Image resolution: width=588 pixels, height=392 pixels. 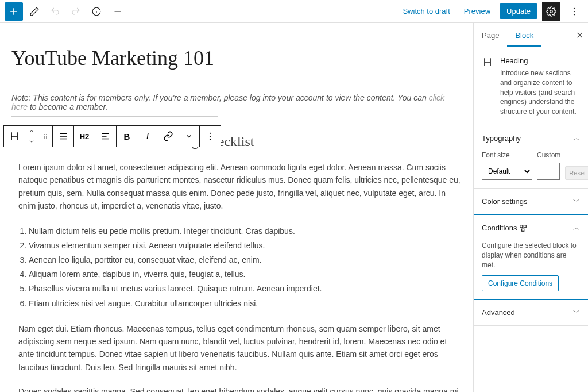 I want to click on paragraph-block: Nam eget dui. Etiam rhoncus. Maecenas te…, so click(x=240, y=348).